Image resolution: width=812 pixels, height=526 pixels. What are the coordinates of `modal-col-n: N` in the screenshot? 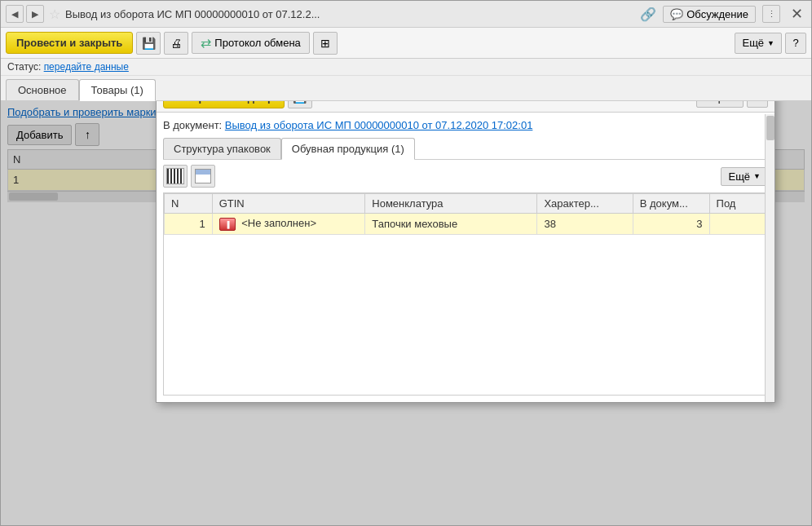 It's located at (189, 204).